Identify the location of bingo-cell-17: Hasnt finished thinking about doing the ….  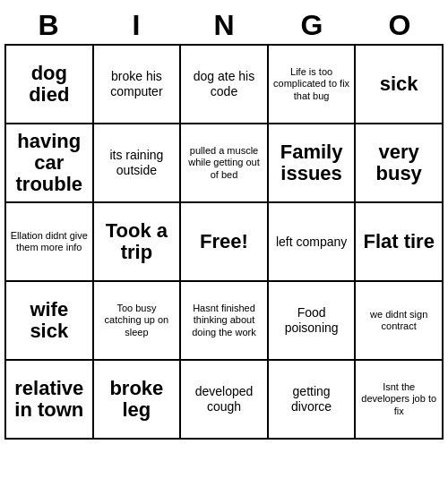
(225, 321).